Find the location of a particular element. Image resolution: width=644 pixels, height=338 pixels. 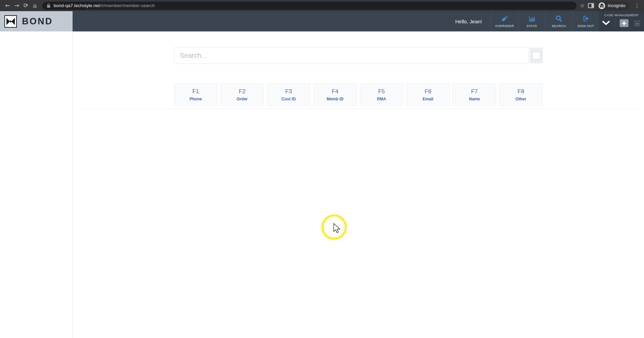

browser-toolbar: ← → ⟳ ⌂ bond-qa7.techstyle.net/#/member/… is located at coordinates (322, 5).